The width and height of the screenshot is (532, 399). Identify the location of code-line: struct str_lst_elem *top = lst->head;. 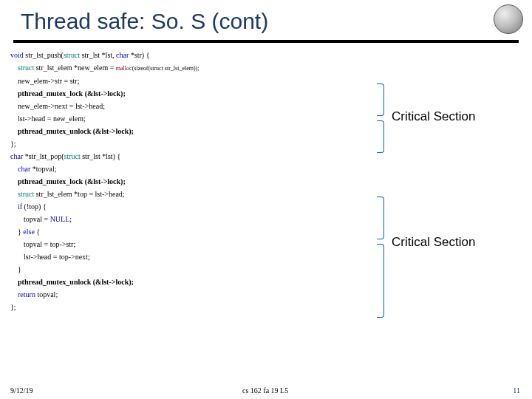
(271, 194).